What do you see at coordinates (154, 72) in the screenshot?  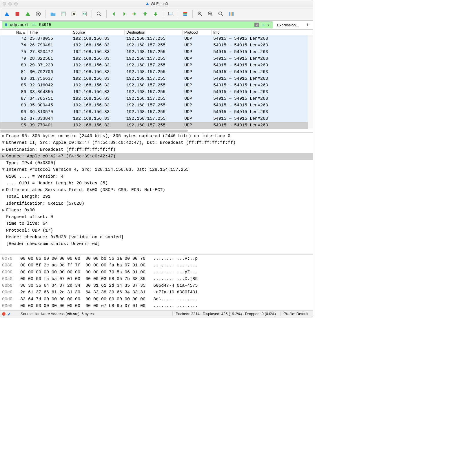 I see `packet-row: 8130.792706192.168.156.83192.168.157.255…` at bounding box center [154, 72].